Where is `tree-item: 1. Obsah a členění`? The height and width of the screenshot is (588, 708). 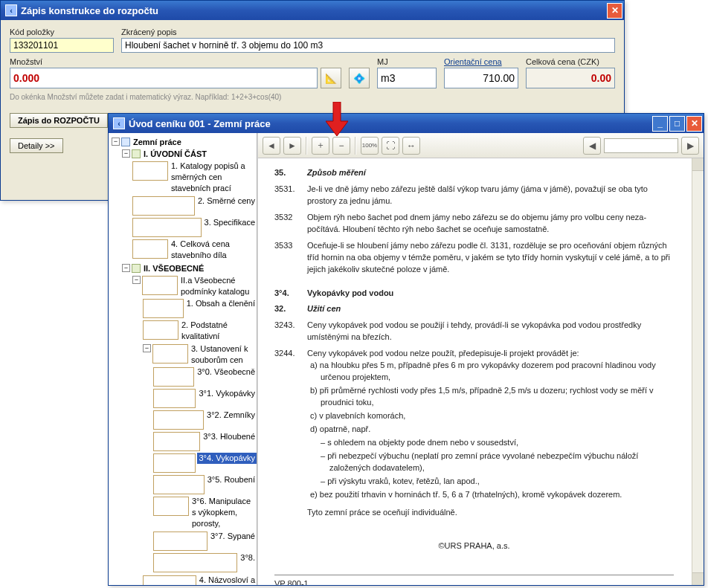 tree-item: 1. Obsah a členění is located at coordinates (221, 303).